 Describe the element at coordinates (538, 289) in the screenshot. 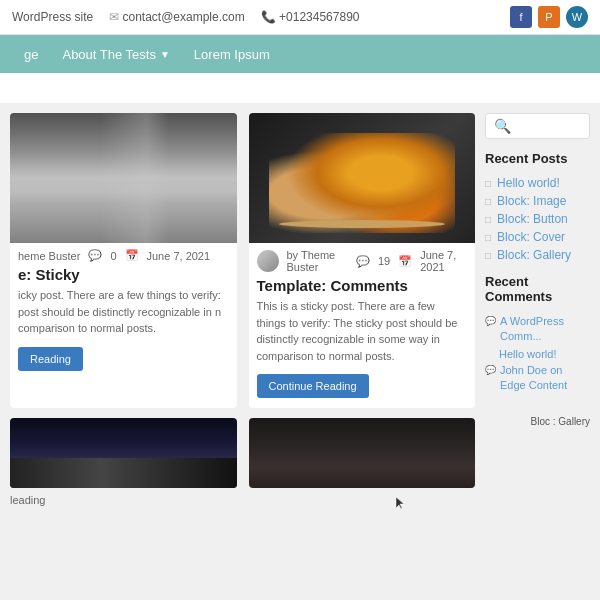

I see `recent-comments-title: Recent Comments` at that location.